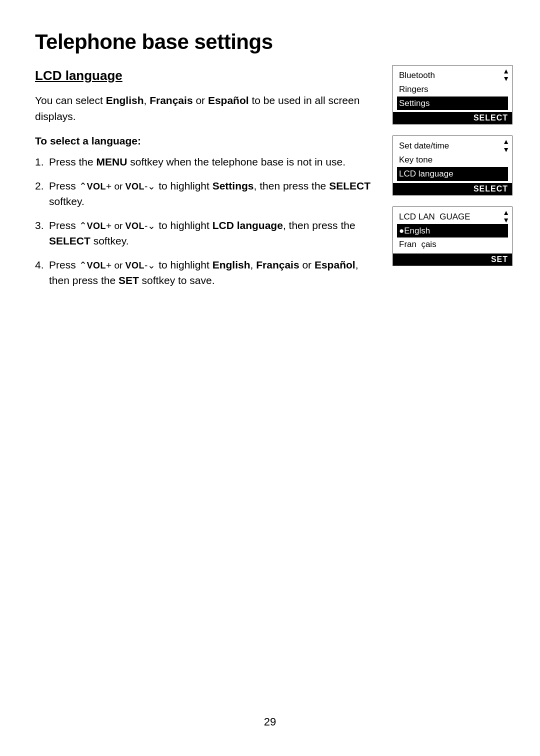 The width and height of the screenshot is (540, 756). Describe the element at coordinates (112, 162) in the screenshot. I see `menu-label: MENU` at that location.